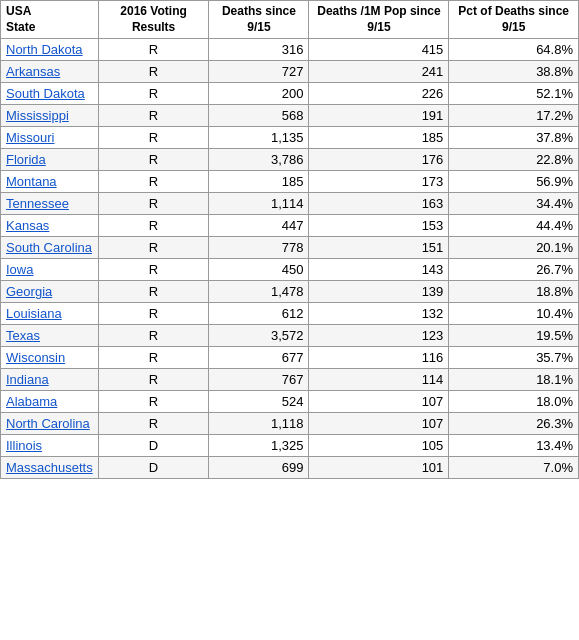  Describe the element at coordinates (20, 270) in the screenshot. I see `state-link: Iowa` at that location.